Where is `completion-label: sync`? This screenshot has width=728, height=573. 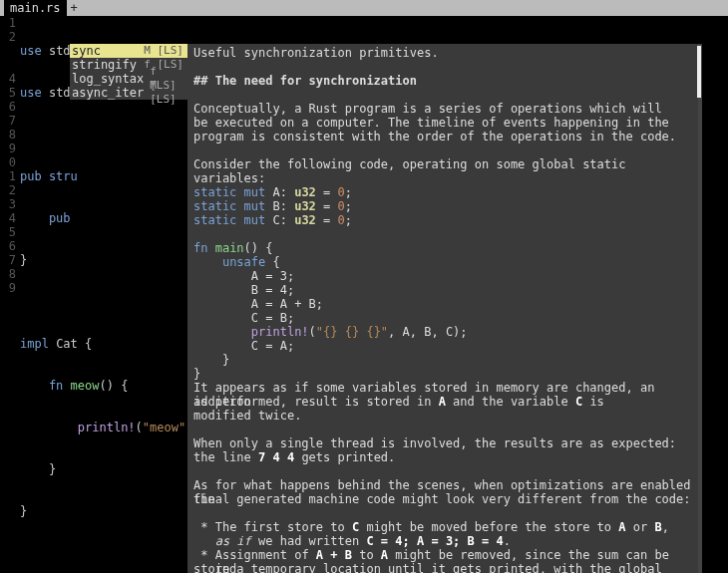 completion-label: sync is located at coordinates (86, 51).